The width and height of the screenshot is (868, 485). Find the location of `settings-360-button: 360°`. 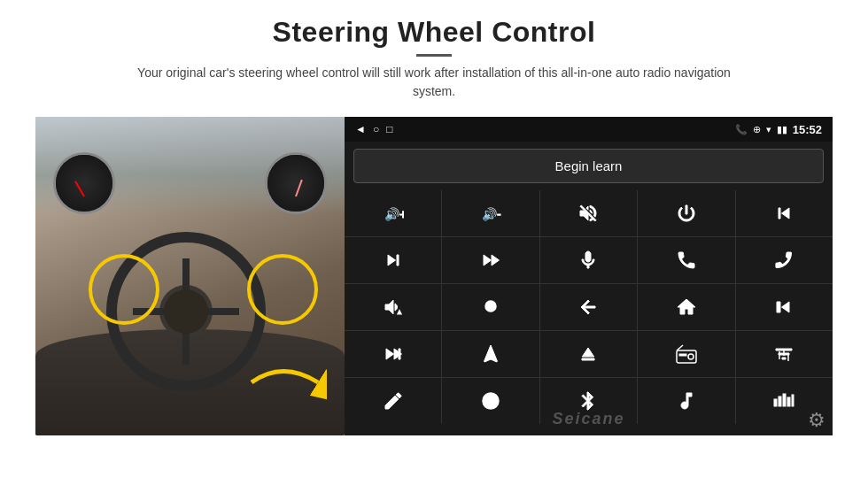

settings-360-button: 360° is located at coordinates (491, 307).